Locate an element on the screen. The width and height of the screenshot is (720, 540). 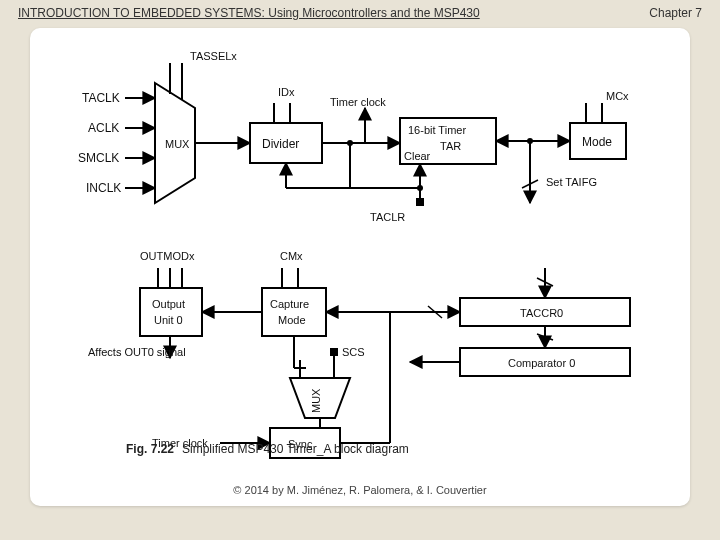
tar-line1: 16-bit Timer is located at coordinates (437, 130).